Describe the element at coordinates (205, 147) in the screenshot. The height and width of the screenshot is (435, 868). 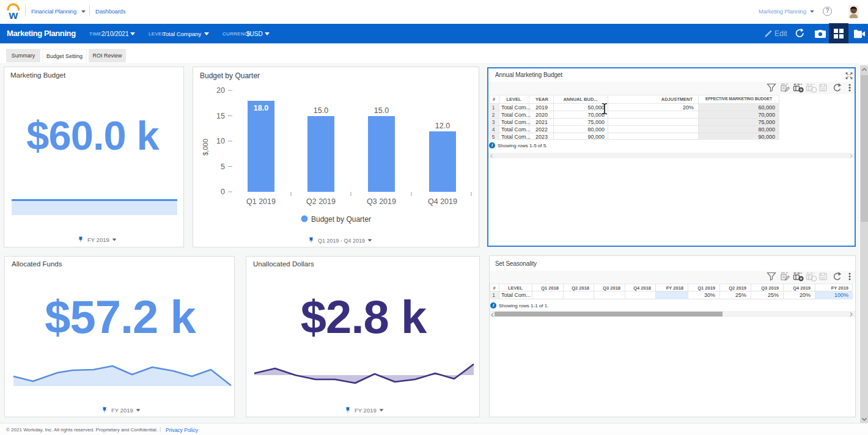
I see `svg-text: $,000` at that location.